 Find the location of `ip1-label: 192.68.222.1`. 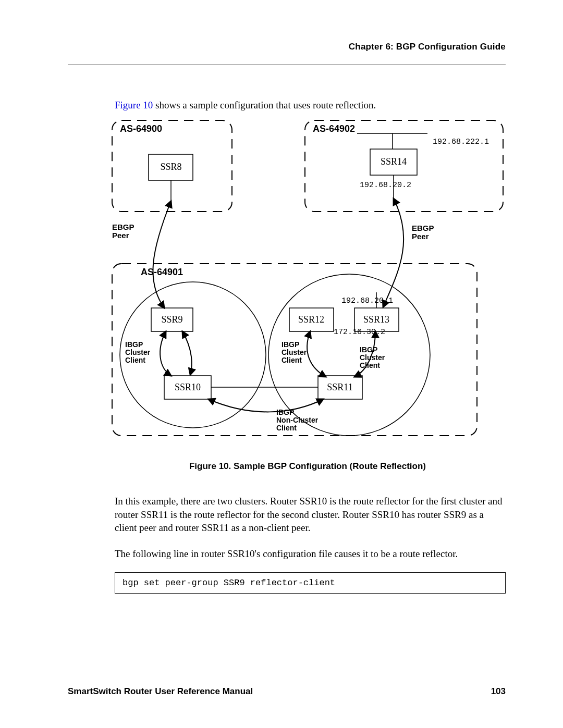

ip1-label: 192.68.222.1 is located at coordinates (461, 142).